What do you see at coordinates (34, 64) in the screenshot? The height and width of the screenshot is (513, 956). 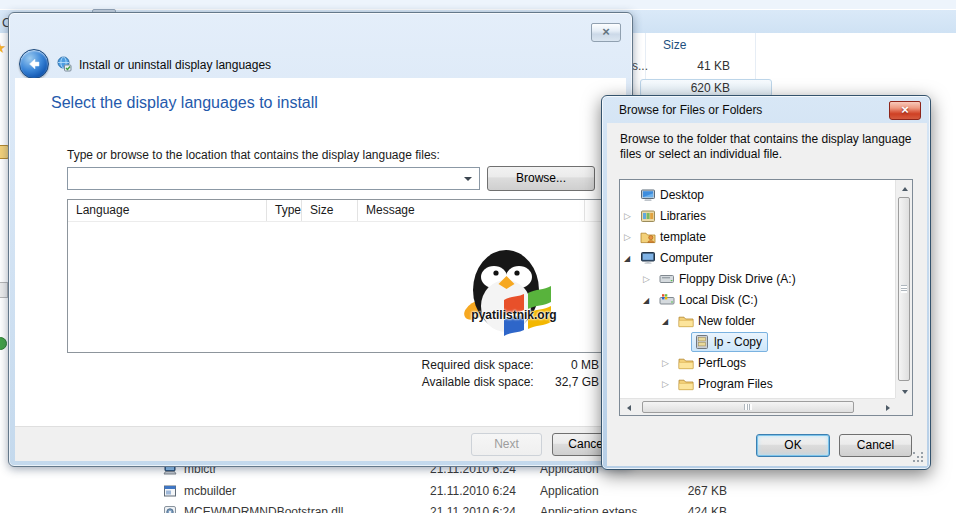 I see `back-button` at bounding box center [34, 64].